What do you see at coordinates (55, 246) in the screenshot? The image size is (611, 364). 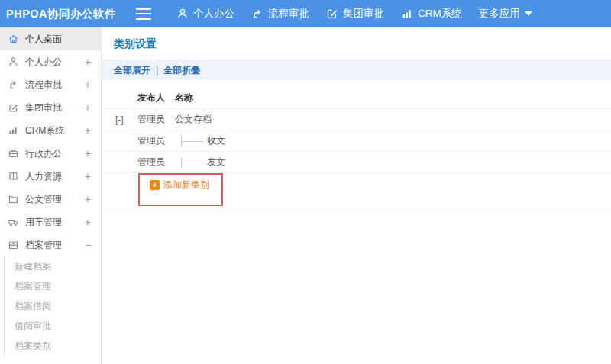 I see `sidebar-item-label: 档案管理` at bounding box center [55, 246].